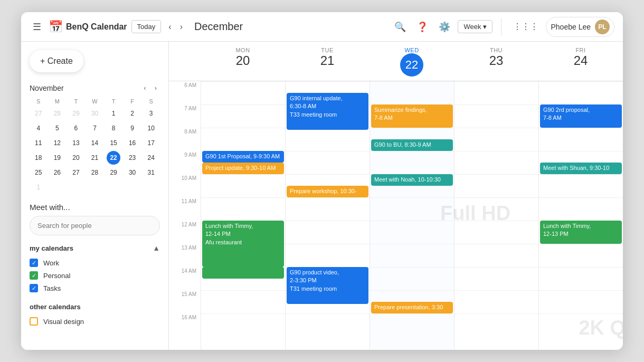  I want to click on tasks-checkbox, so click(34, 288).